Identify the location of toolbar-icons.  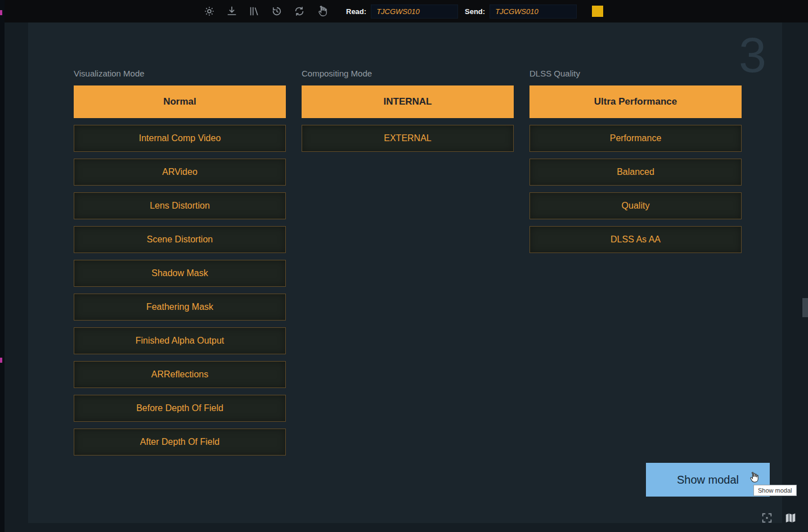
(266, 11).